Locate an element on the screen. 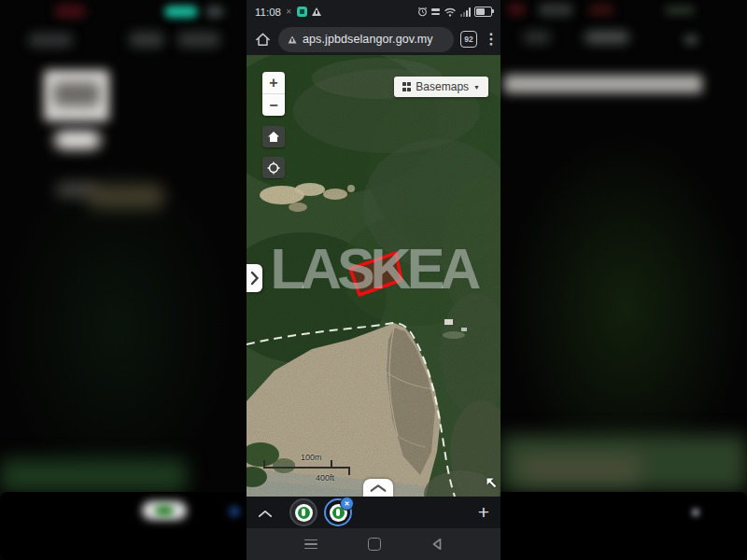 This screenshot has width=747, height=560. scale-imperial-label: 400ft is located at coordinates (325, 478).